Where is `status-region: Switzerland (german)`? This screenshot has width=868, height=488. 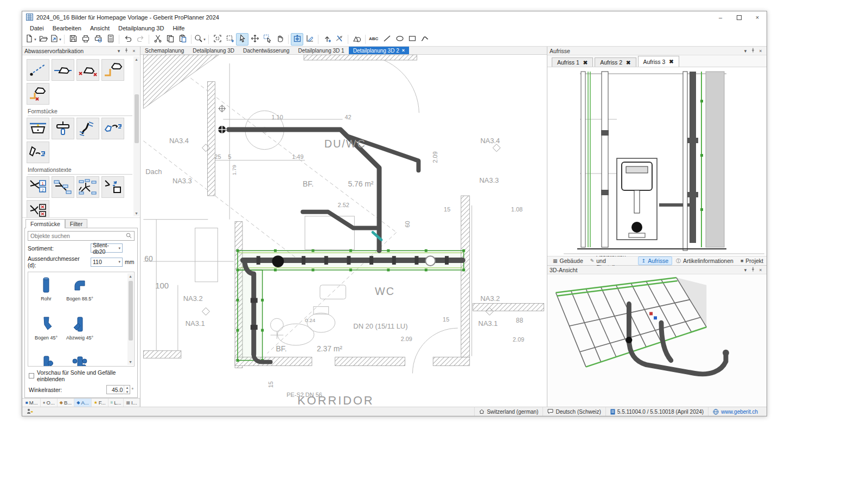
status-region: Switzerland (german) is located at coordinates (508, 412).